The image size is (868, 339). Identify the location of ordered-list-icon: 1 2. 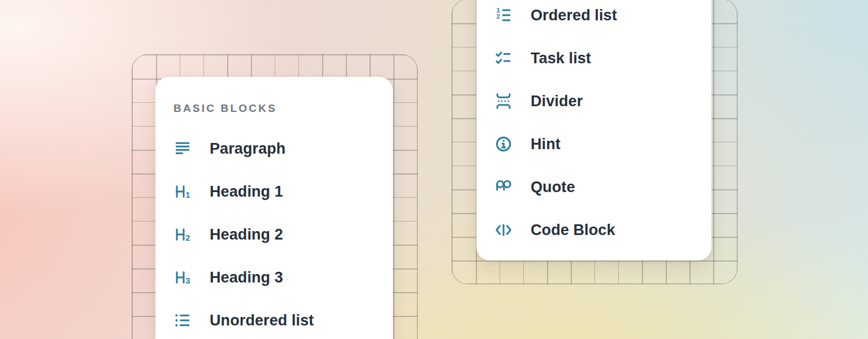
(504, 15).